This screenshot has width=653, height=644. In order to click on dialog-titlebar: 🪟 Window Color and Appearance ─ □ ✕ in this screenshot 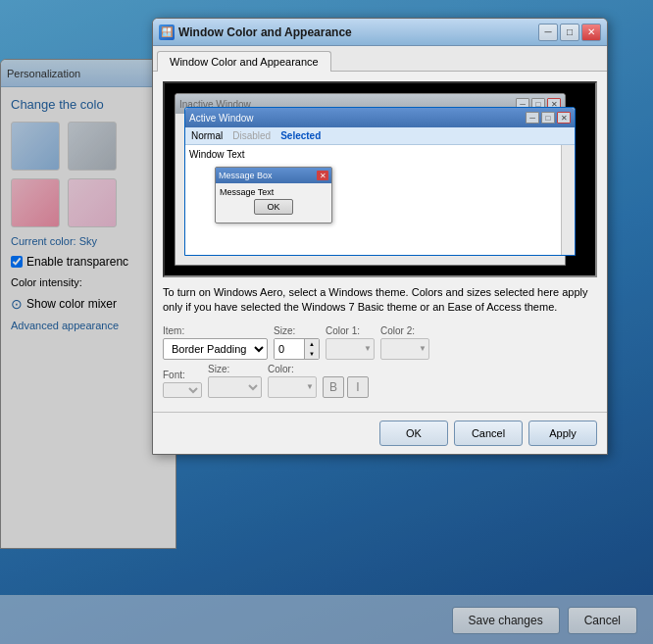, I will do `click(380, 32)`.